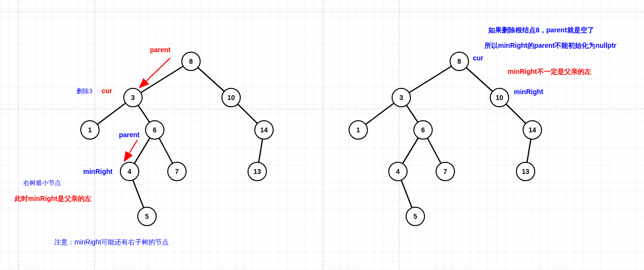 The width and height of the screenshot is (644, 270). I want to click on node-8-r: 8, so click(459, 61).